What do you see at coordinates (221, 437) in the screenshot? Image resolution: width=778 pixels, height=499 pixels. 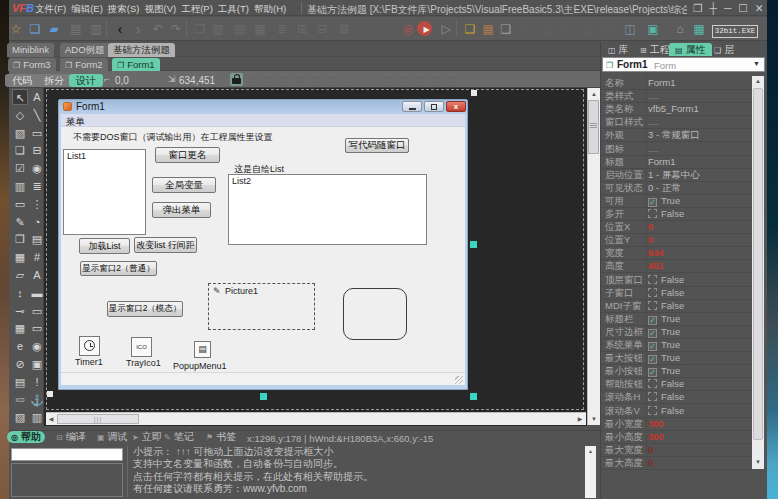 I see `status-tab-6: ⚑书签` at bounding box center [221, 437].